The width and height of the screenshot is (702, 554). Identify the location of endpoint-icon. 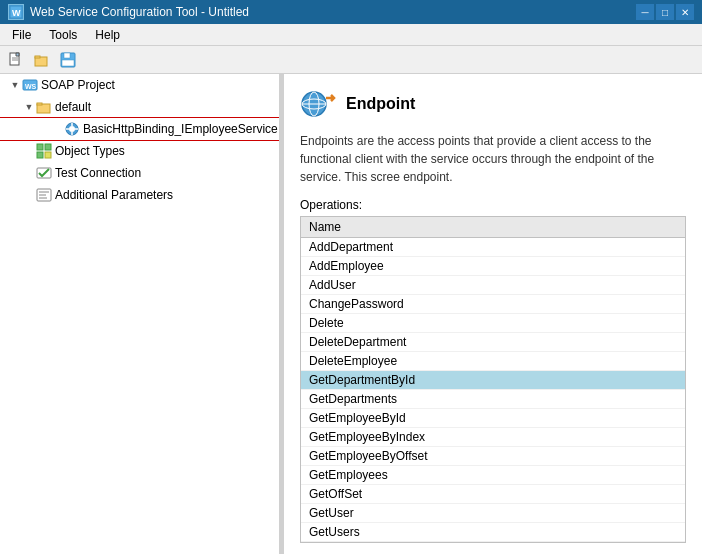
(318, 104).